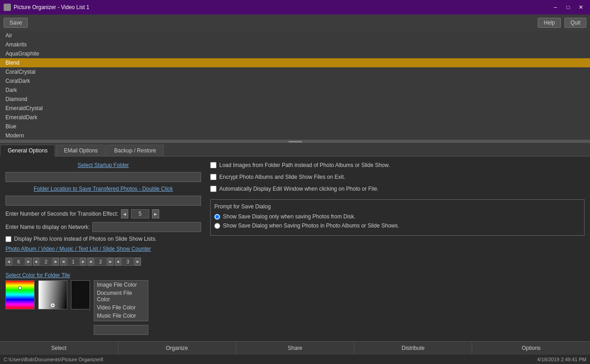 The image size is (590, 364). Describe the element at coordinates (91, 262) in the screenshot. I see `counter-prev-3: ◄` at that location.